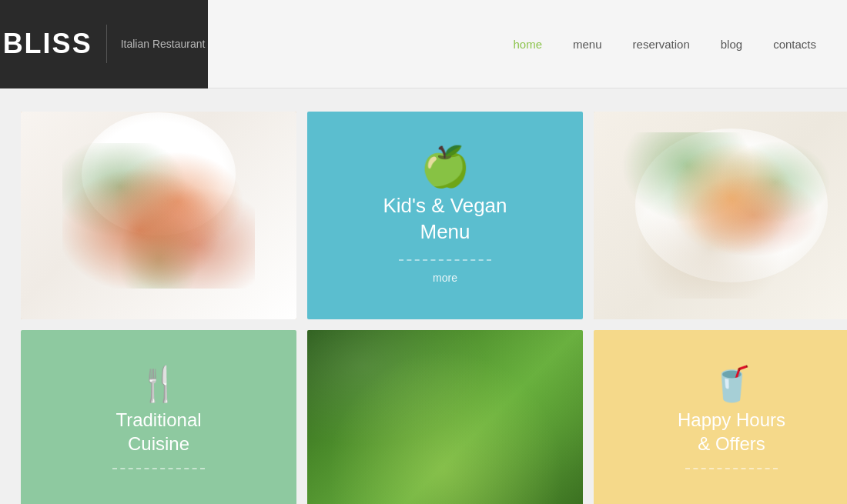  I want to click on kids-vegan-title: Kid's & VeganMenu, so click(445, 219).